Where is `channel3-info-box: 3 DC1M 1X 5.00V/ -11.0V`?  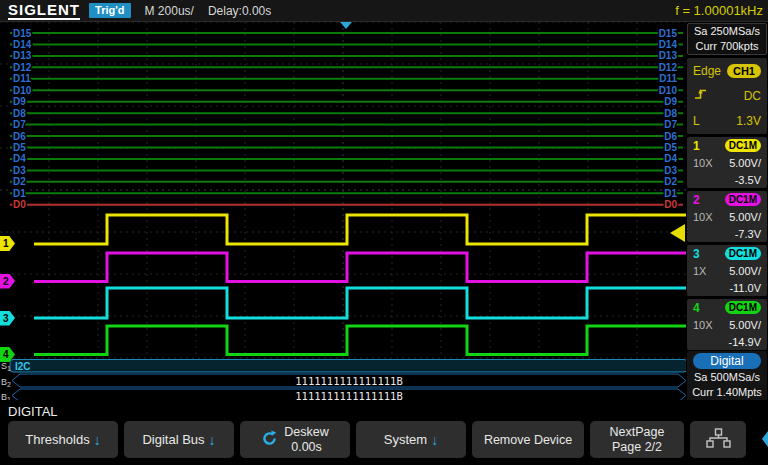
channel3-info-box: 3 DC1M 1X 5.00V/ -11.0V is located at coordinates (727, 270).